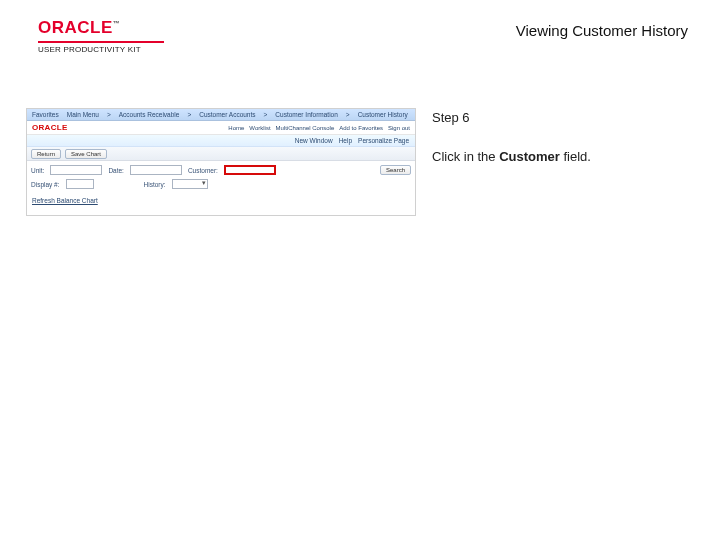  I want to click on nav-signout: Sign out, so click(399, 128).